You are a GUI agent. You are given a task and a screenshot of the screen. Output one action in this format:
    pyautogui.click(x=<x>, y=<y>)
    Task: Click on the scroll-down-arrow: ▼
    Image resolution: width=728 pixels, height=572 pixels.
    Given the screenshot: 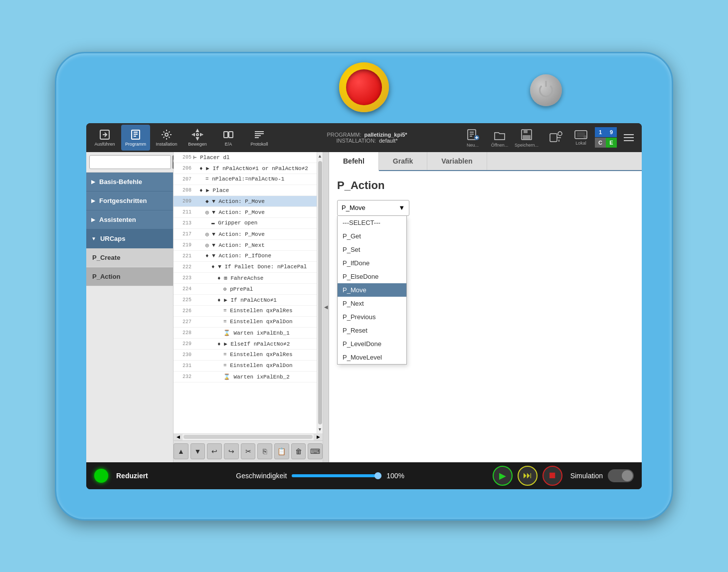 What is the action you would take?
    pyautogui.click(x=320, y=429)
    